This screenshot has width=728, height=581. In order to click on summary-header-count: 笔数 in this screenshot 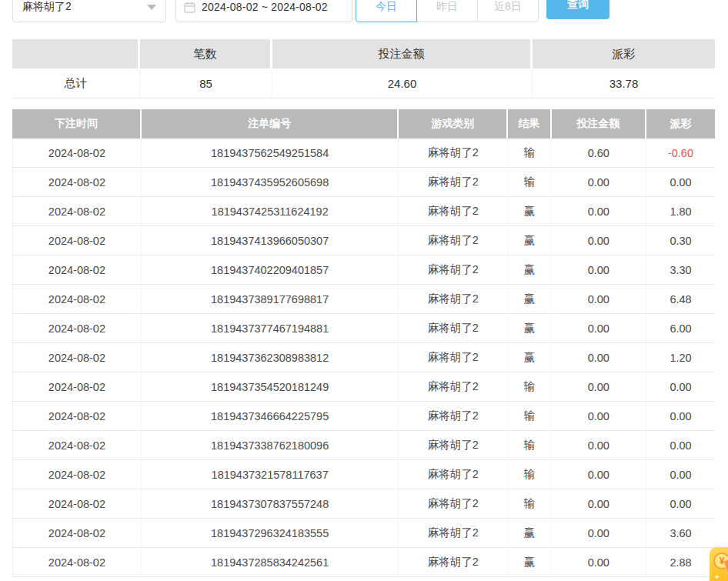, I will do `click(206, 54)`.